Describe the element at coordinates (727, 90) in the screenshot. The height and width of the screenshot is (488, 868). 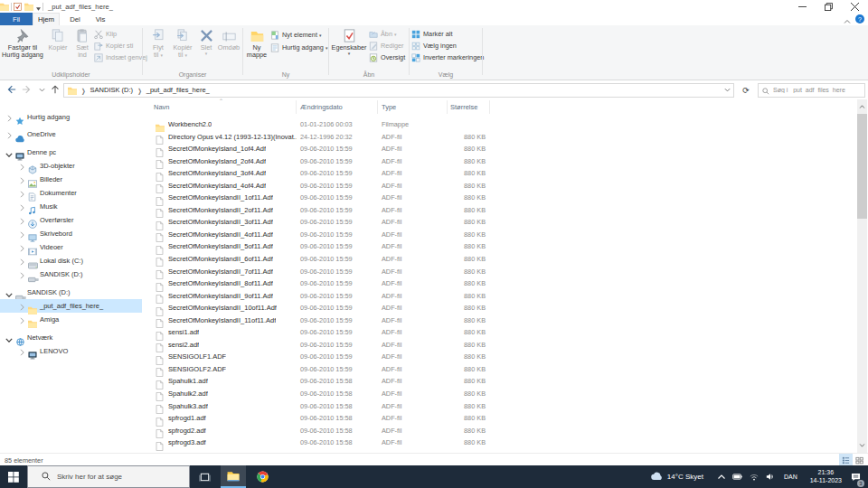
I see `address-dropdown-icon` at that location.